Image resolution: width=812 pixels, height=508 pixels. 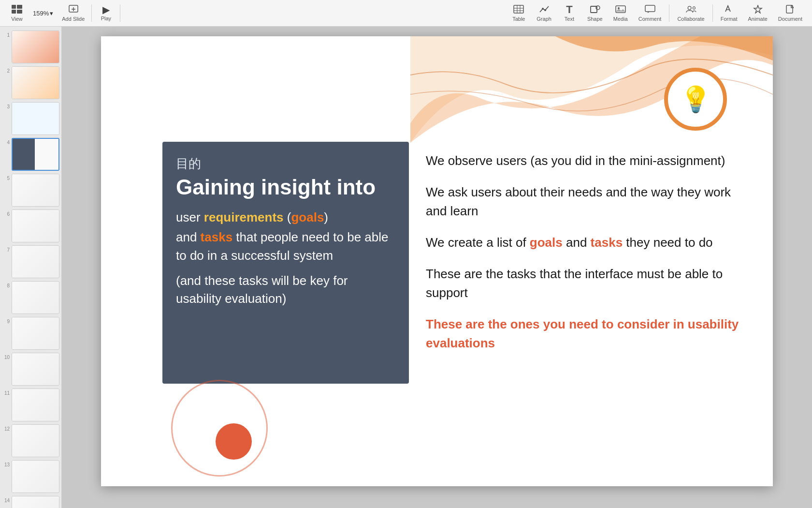 What do you see at coordinates (31, 477) in the screenshot?
I see `slide-thumb-13: 13` at bounding box center [31, 477].